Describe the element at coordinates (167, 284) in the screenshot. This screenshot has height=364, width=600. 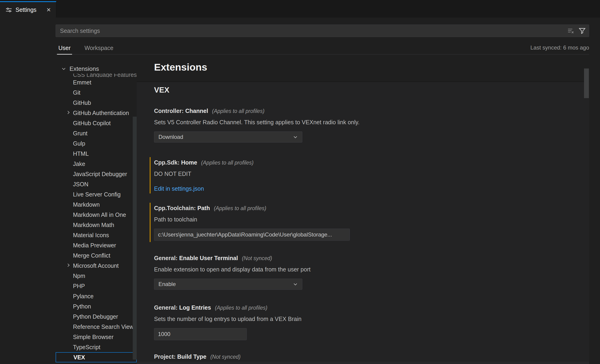
I see `select-value: Enable` at that location.